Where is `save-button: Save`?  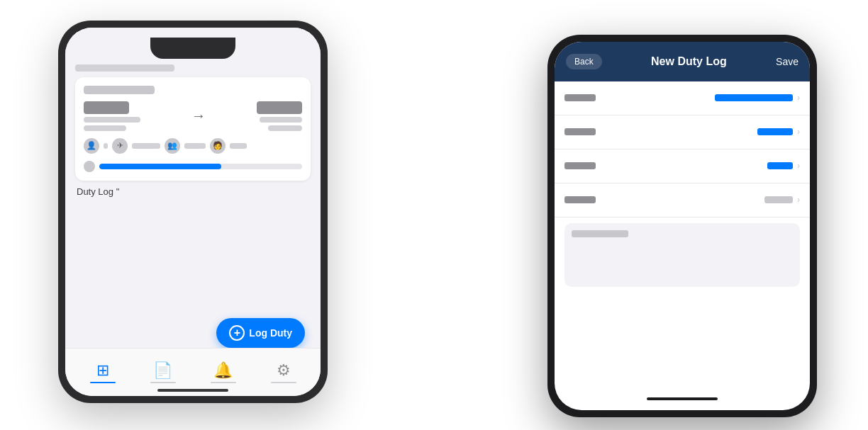 save-button: Save is located at coordinates (787, 62).